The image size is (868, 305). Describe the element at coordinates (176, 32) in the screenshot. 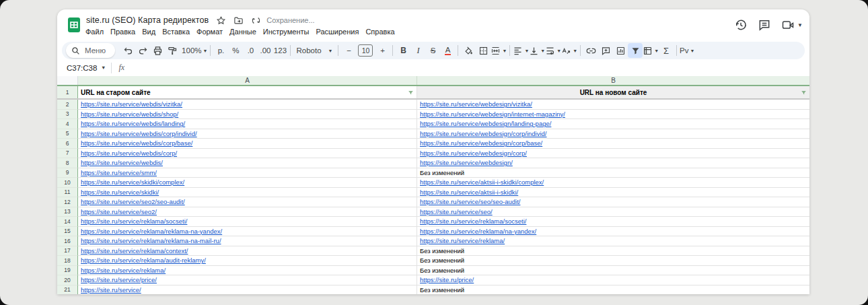

I see `menu-3: Вставка` at that location.